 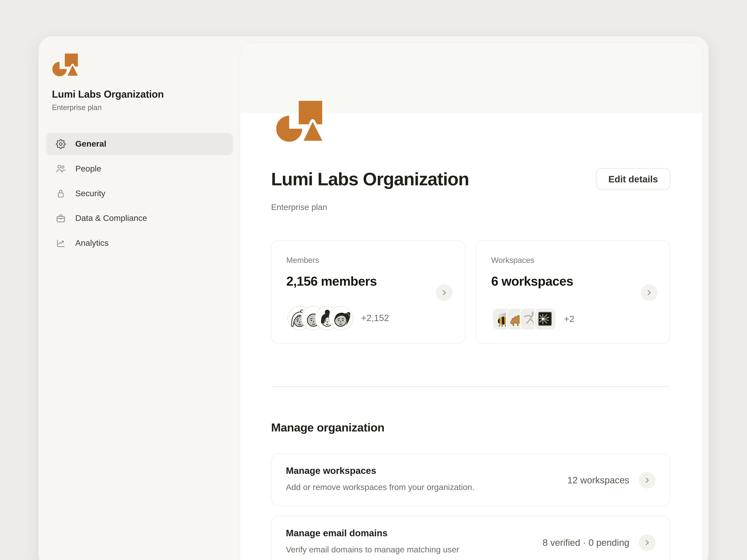 What do you see at coordinates (140, 194) in the screenshot?
I see `sidebar-item-security: Security` at bounding box center [140, 194].